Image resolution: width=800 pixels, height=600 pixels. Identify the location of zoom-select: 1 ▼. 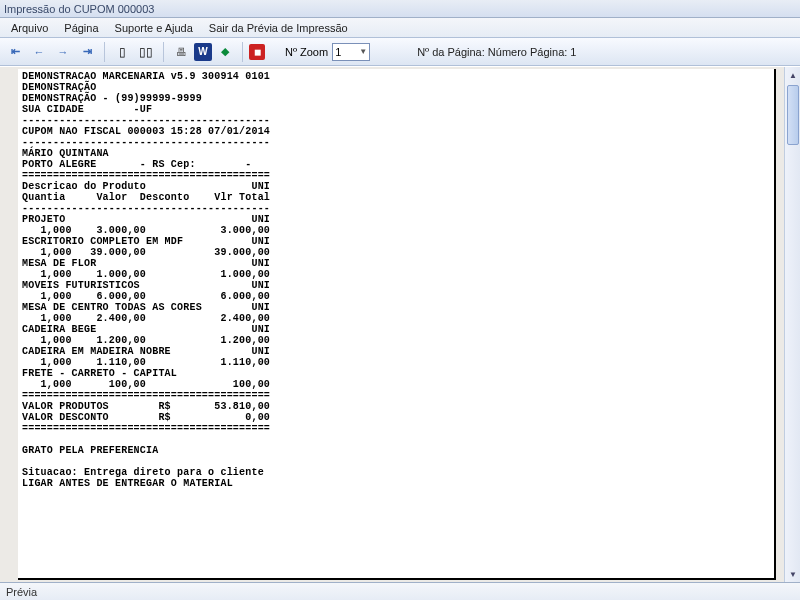
(351, 52).